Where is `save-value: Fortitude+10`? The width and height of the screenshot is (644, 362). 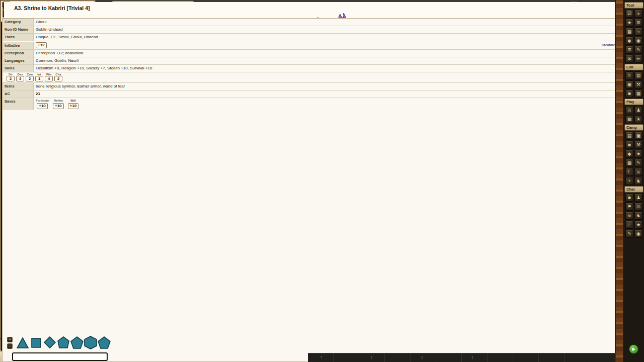 save-value: Fortitude+10 is located at coordinates (42, 104).